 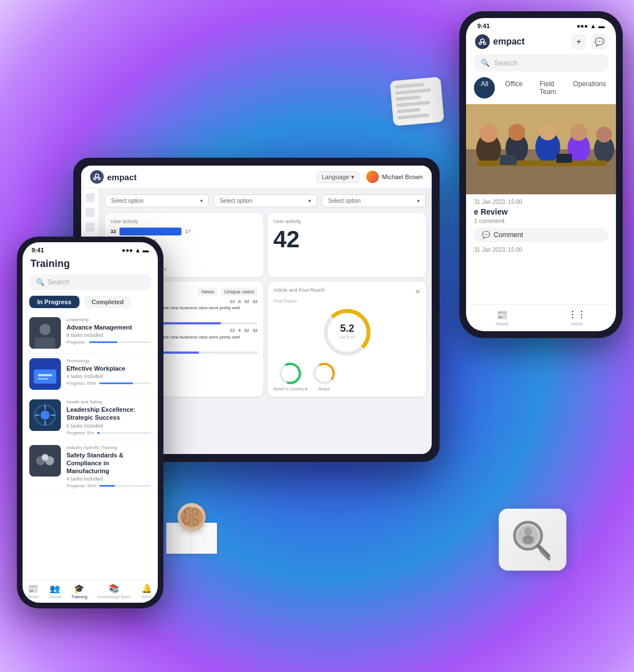 What do you see at coordinates (55, 589) in the screenshot?
I see `pl-social-icon: 👥` at bounding box center [55, 589].